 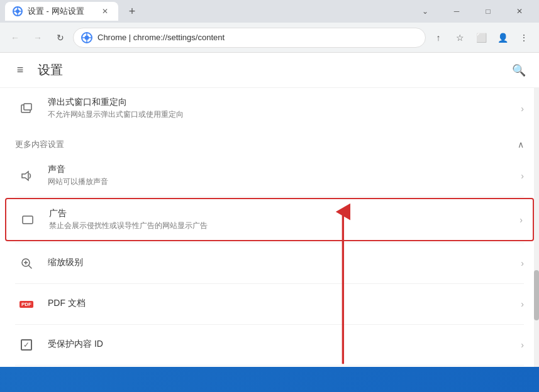 I want to click on popup-arrow-icon: ›, so click(x=522, y=109).